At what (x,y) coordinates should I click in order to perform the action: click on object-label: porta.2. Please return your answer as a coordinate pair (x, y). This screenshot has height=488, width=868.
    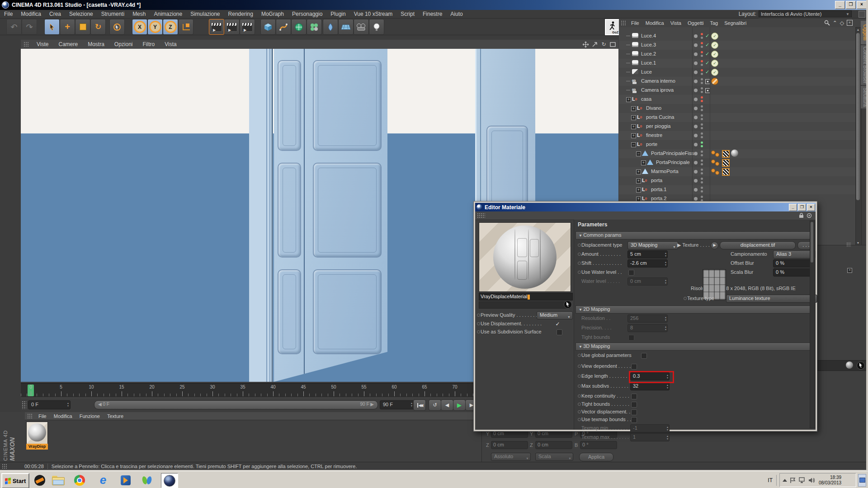
    Looking at the image, I should click on (659, 198).